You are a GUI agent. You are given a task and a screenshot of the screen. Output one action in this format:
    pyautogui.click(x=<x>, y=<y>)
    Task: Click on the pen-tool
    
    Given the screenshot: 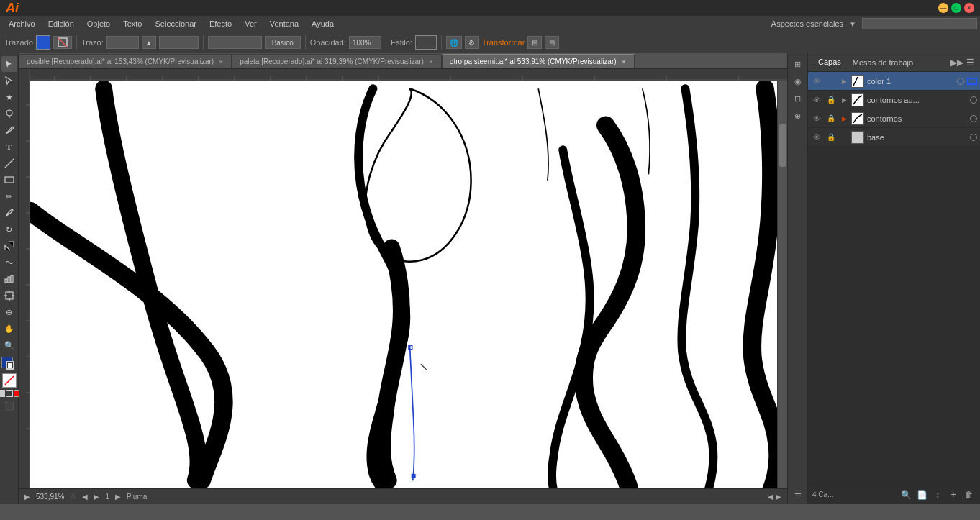 What is the action you would take?
    pyautogui.click(x=9, y=130)
    